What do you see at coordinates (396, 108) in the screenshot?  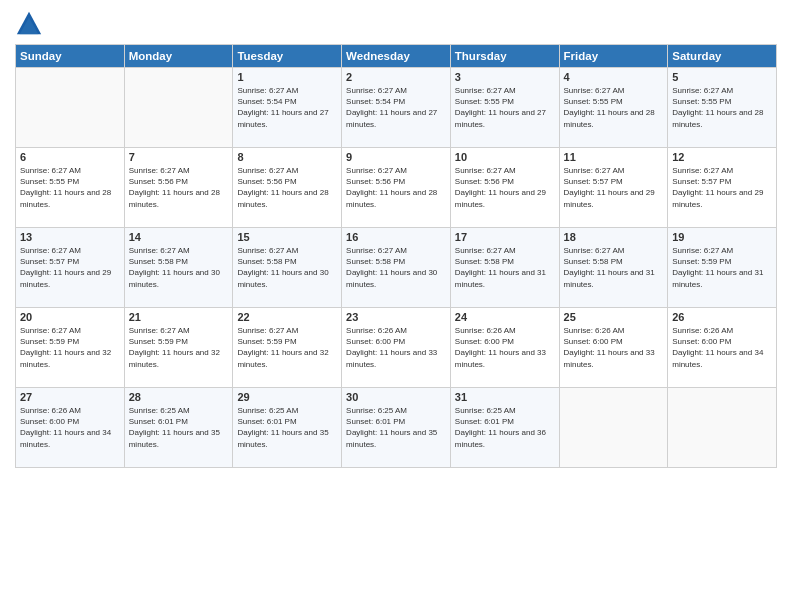 I see `week-row-1: 1Sunrise: 6:27 AM Sunset: 5:54 PM Daylig…` at bounding box center [396, 108].